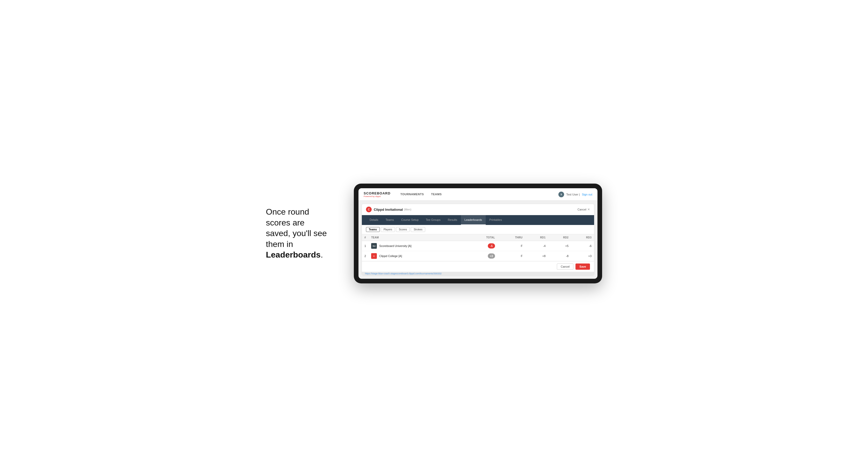 This screenshot has width=868, height=467. What do you see at coordinates (388, 210) in the screenshot?
I see `tournament-name: Clippd Invitational` at bounding box center [388, 210].